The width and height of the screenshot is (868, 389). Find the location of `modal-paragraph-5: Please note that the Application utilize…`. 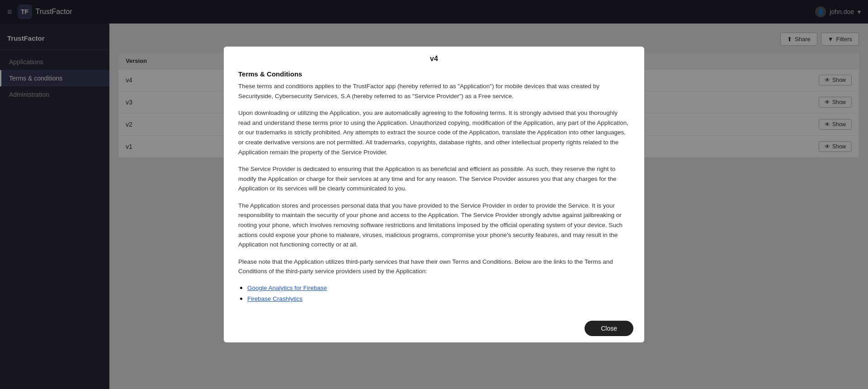

modal-paragraph-5: Please note that the Application utilize… is located at coordinates (434, 267).